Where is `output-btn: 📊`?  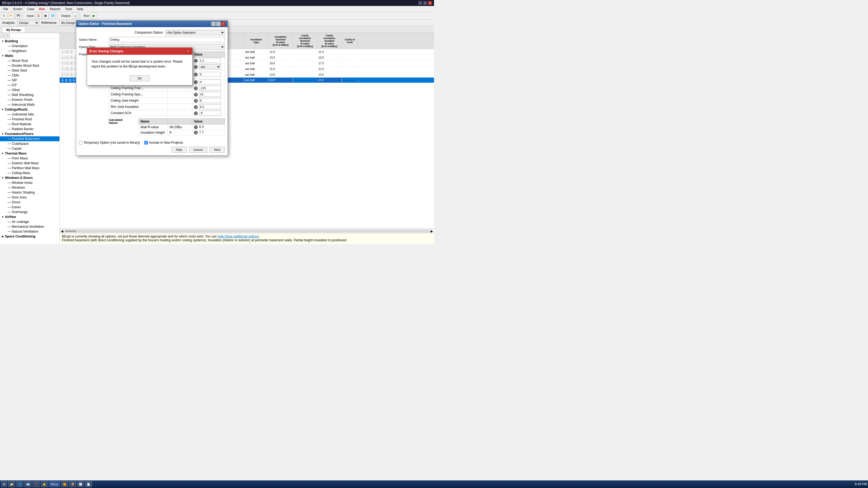 output-btn: 📊 is located at coordinates (75, 16).